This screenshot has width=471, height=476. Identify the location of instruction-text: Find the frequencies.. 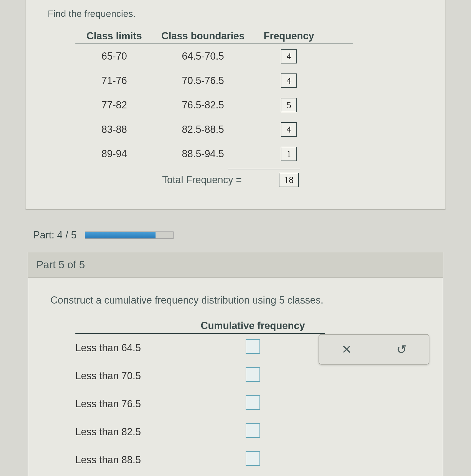
(236, 14).